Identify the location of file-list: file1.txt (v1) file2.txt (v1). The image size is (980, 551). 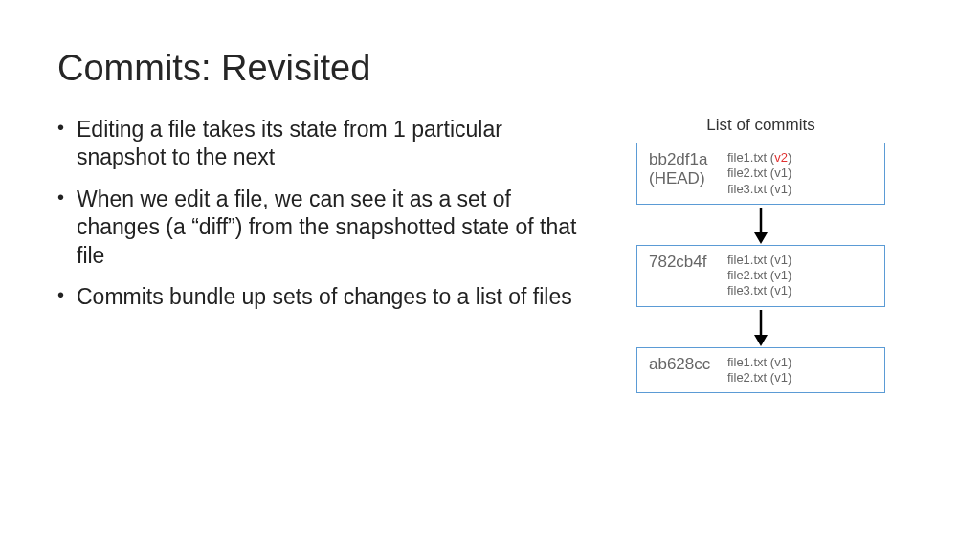
(801, 371).